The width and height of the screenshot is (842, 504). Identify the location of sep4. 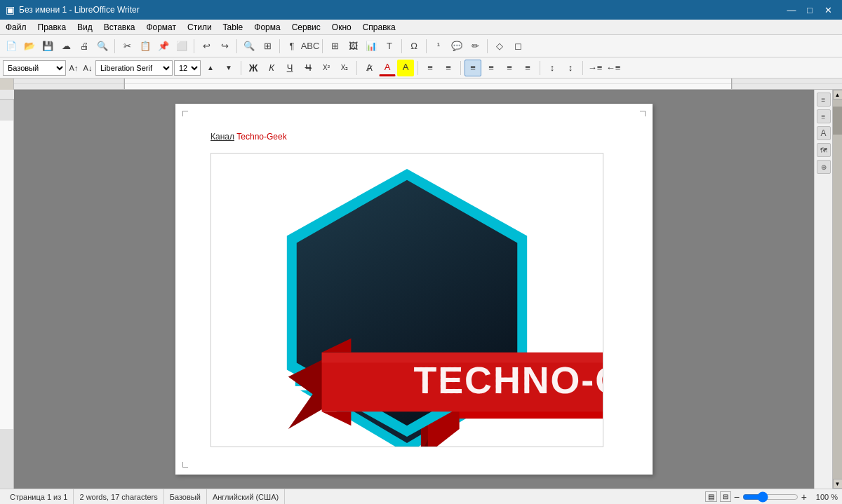
(279, 46).